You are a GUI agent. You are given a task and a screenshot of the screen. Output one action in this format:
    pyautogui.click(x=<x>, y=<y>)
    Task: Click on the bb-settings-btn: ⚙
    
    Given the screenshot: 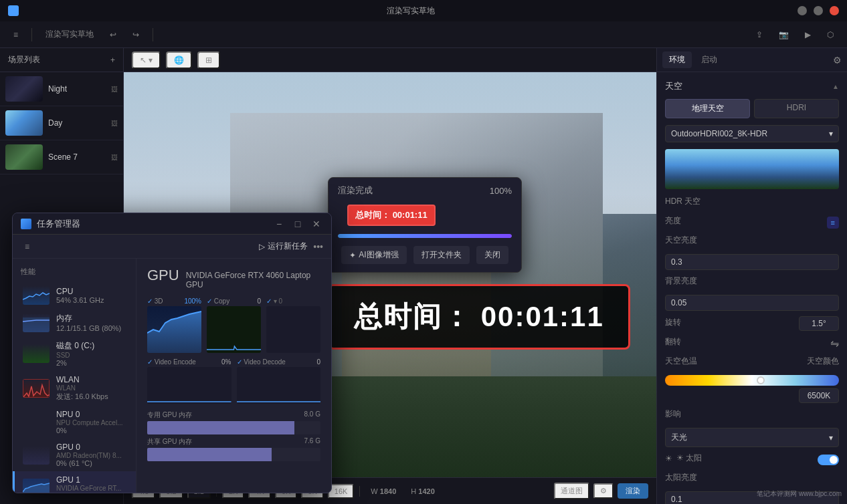 What is the action you would take?
    pyautogui.click(x=603, y=491)
    